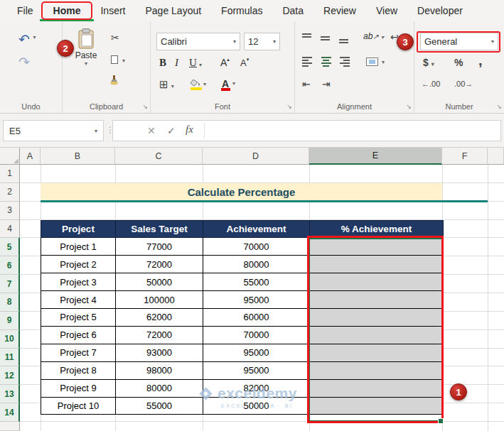 This screenshot has height=431, width=504. Describe the element at coordinates (114, 81) in the screenshot. I see `format-painter-button` at that location.